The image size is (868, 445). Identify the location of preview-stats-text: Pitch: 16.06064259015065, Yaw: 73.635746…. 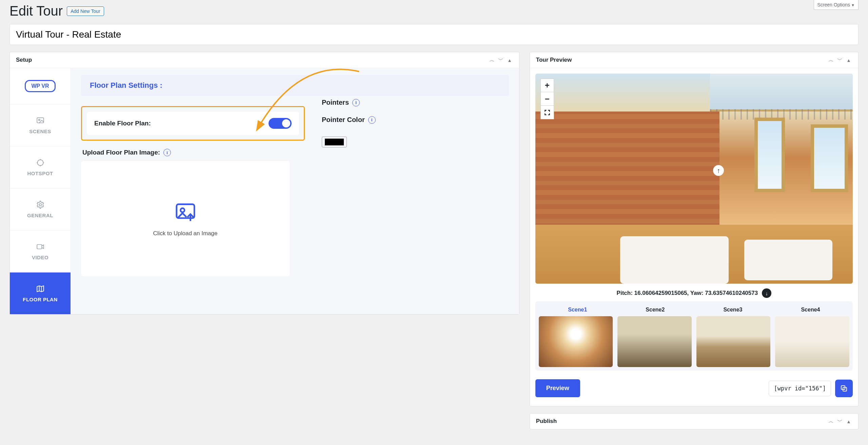
(688, 293).